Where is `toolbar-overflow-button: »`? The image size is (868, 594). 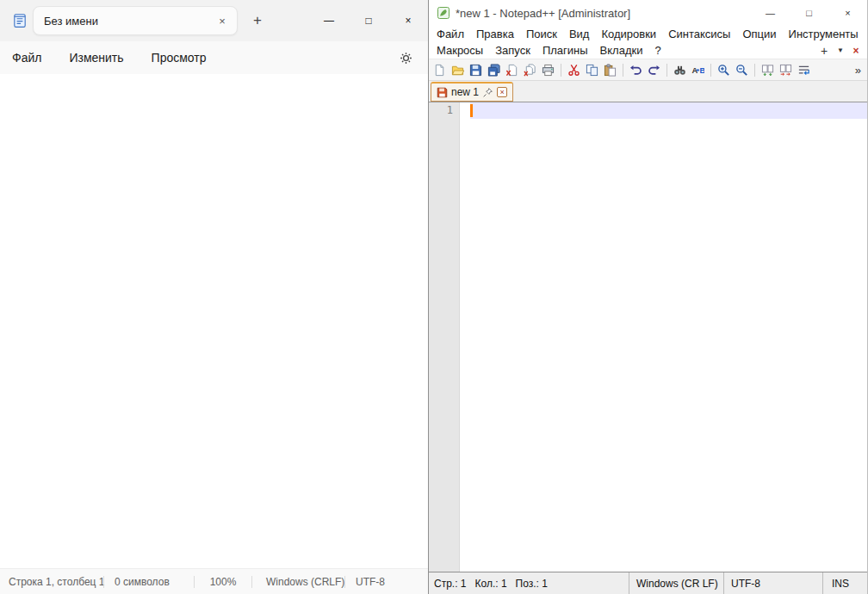
toolbar-overflow-button: » is located at coordinates (858, 71).